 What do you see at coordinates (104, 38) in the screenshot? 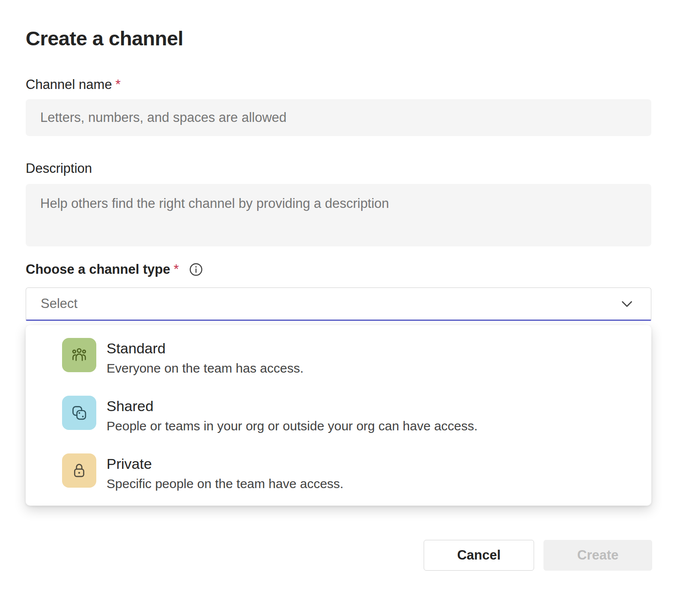
I see `page-title: Create a channel` at bounding box center [104, 38].